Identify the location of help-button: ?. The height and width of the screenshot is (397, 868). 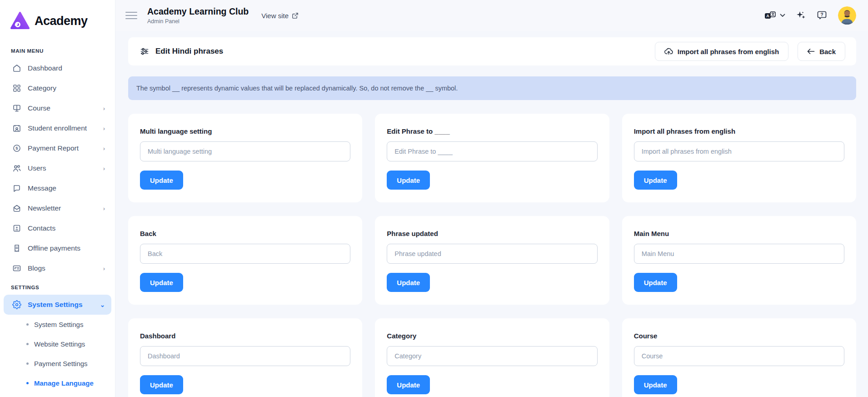
(822, 15).